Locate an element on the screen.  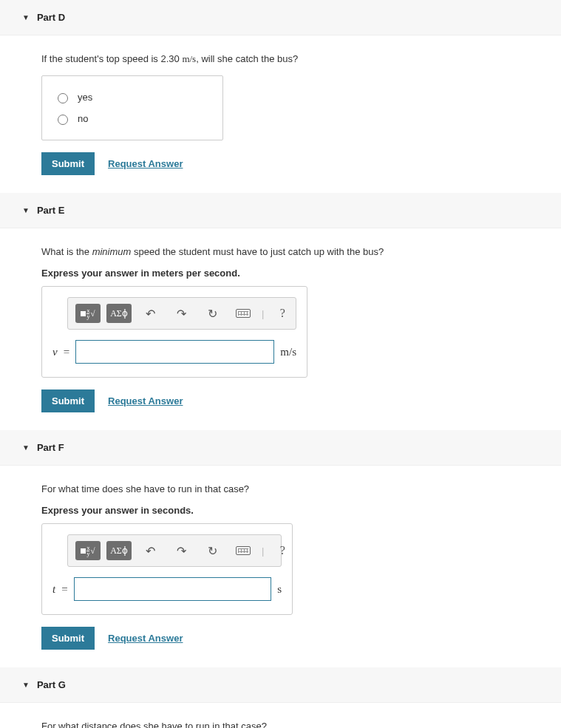
radio-option-no: no is located at coordinates (132, 118).